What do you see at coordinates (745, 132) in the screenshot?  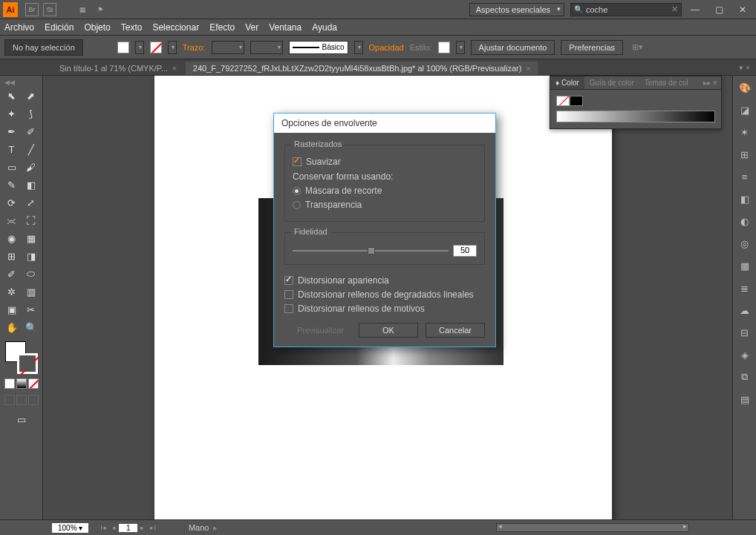 I see `brushes-panel-icon: ✶` at bounding box center [745, 132].